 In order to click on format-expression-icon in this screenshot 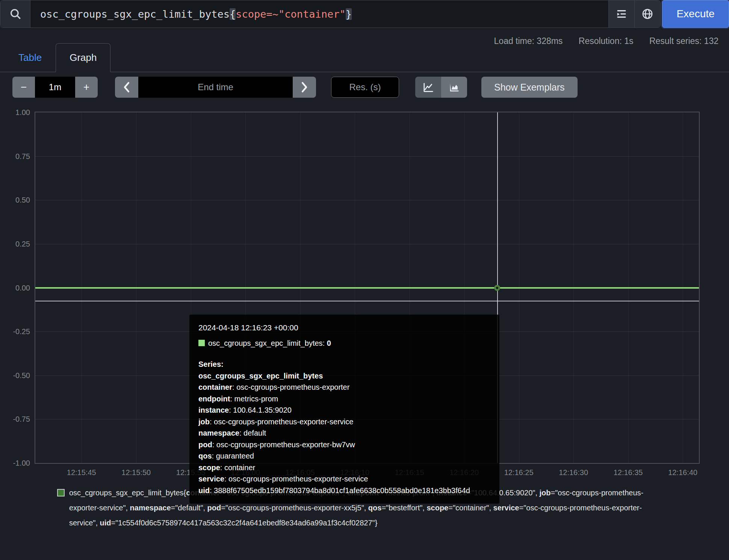, I will do `click(622, 14)`.